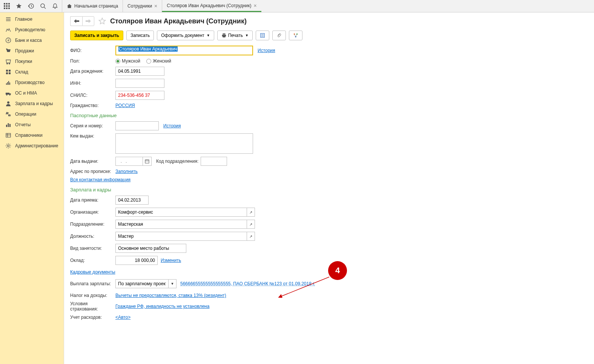 This screenshot has height=364, width=594. I want to click on insurance-label: Условия страхования:, so click(93, 306).